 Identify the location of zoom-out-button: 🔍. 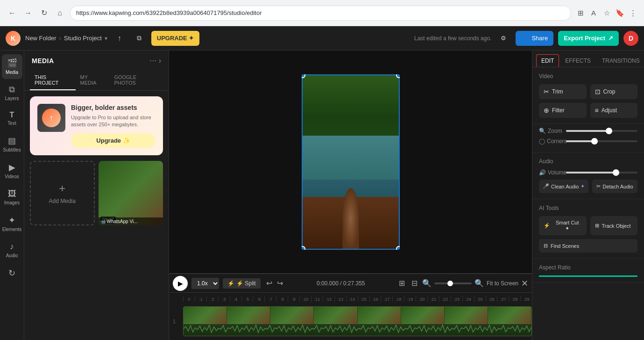
(427, 283).